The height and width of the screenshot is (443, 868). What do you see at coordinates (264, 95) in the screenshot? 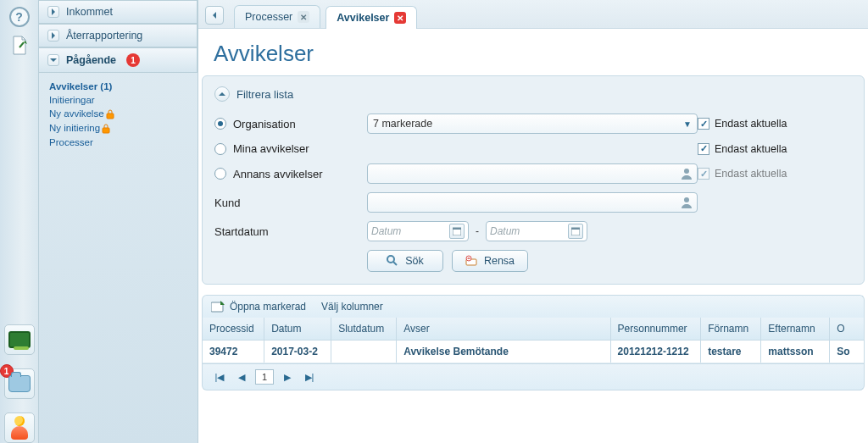
I see `filter-title: Filtrera lista` at bounding box center [264, 95].